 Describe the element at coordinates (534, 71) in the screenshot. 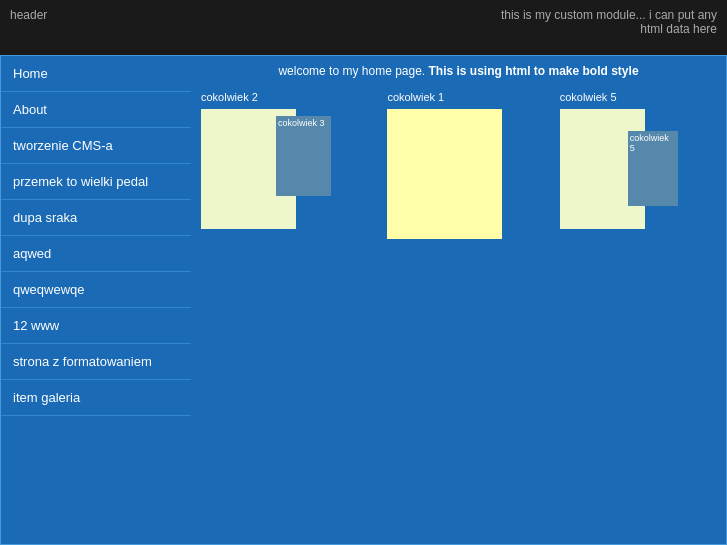

I see `welcome-text-bold: This is using html to make bold style` at that location.